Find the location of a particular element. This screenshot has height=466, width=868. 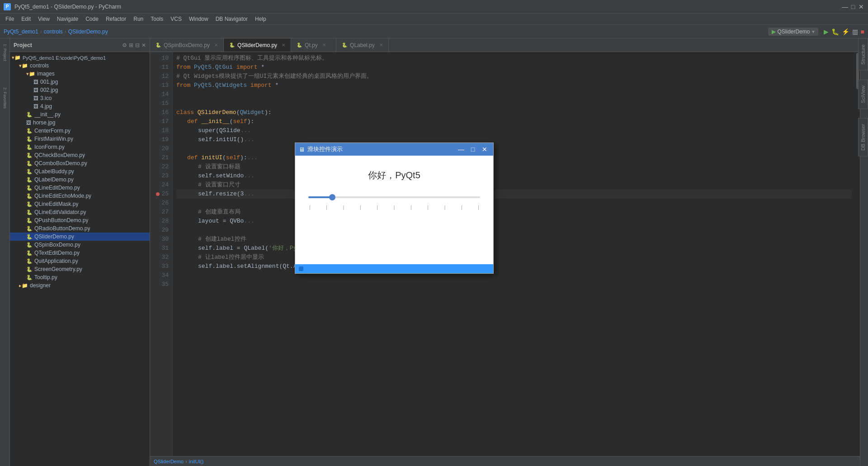

line-number-31: 31 is located at coordinates (165, 248).